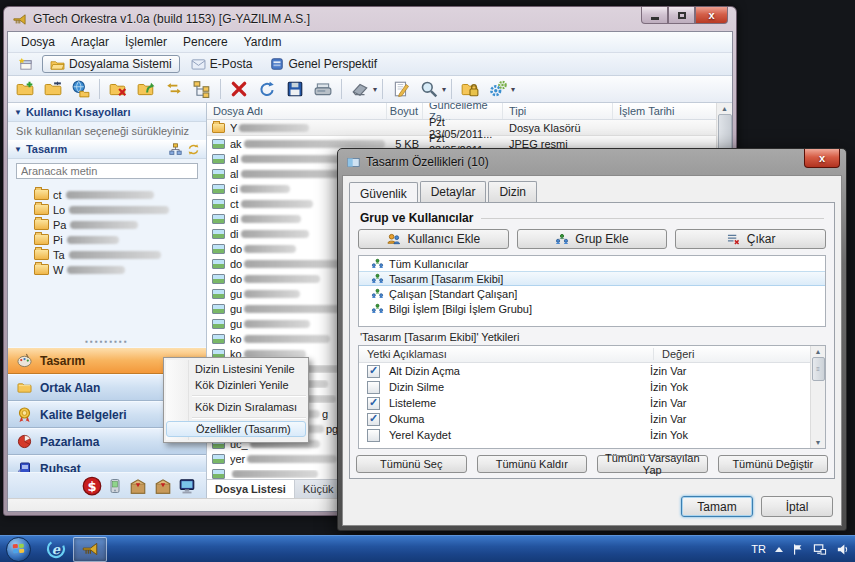 This screenshot has width=855, height=562. What do you see at coordinates (592, 264) in the screenshot?
I see `group-list-item: Tüm Kullanıcılar` at bounding box center [592, 264].